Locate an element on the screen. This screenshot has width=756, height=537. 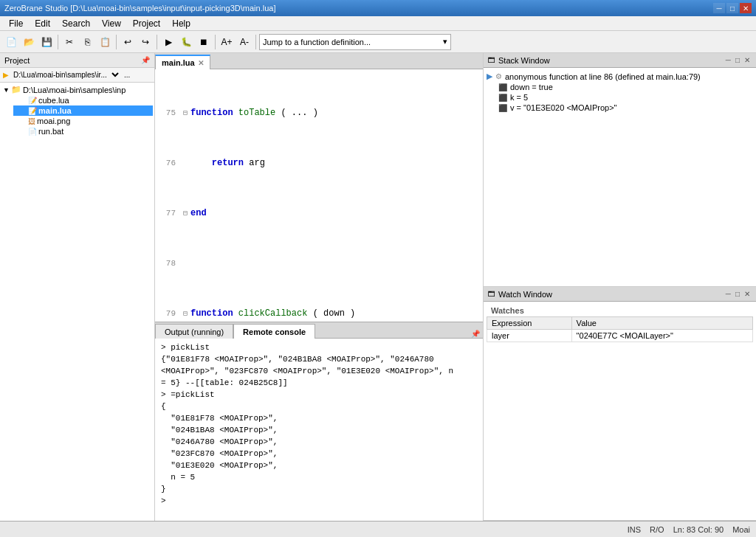
fold-icon-75: ⊟ is located at coordinates (185, 114).